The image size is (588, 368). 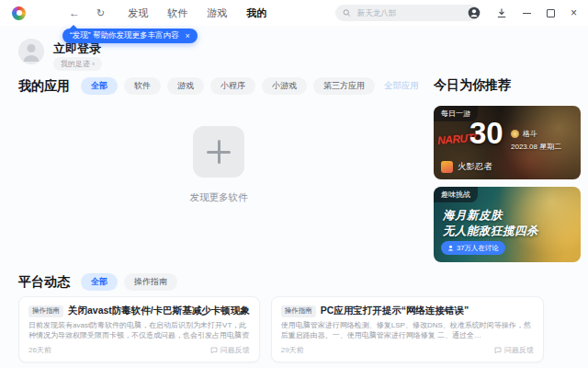 What do you see at coordinates (447, 167) in the screenshot?
I see `game-app-icon` at bounding box center [447, 167].